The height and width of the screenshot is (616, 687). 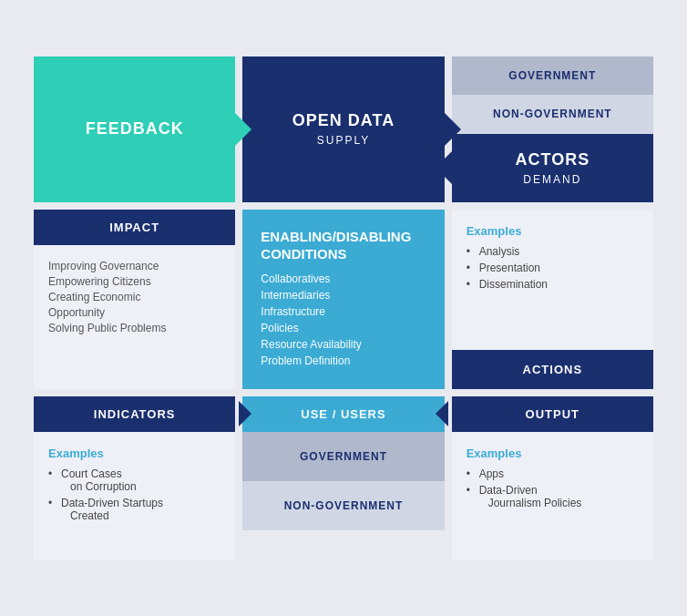 What do you see at coordinates (343, 506) in the screenshot?
I see `use-nongov: NON-GOVERNMENT` at bounding box center [343, 506].